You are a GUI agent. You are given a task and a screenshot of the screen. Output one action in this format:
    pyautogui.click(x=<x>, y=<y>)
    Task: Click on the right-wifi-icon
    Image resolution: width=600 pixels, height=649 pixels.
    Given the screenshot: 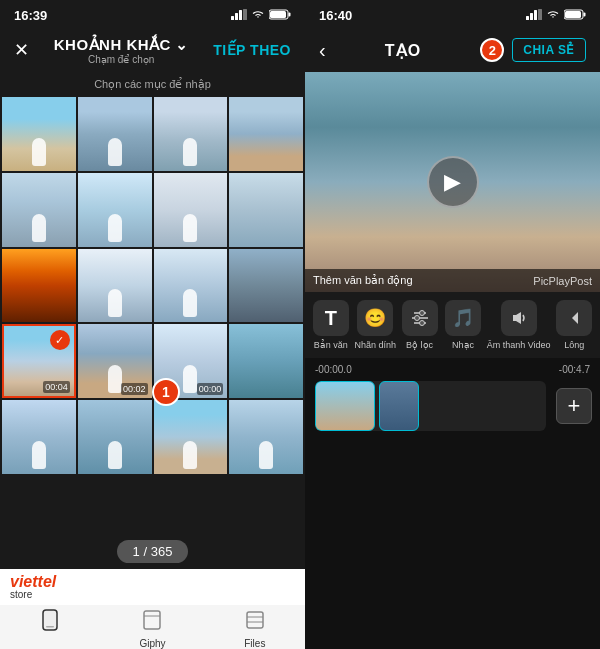 What is the action you would take?
    pyautogui.click(x=553, y=15)
    